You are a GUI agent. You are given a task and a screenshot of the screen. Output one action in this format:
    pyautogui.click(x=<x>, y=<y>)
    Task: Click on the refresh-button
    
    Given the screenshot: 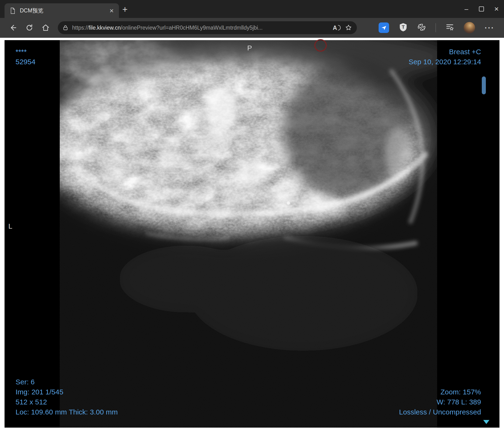 What is the action you would take?
    pyautogui.click(x=29, y=28)
    